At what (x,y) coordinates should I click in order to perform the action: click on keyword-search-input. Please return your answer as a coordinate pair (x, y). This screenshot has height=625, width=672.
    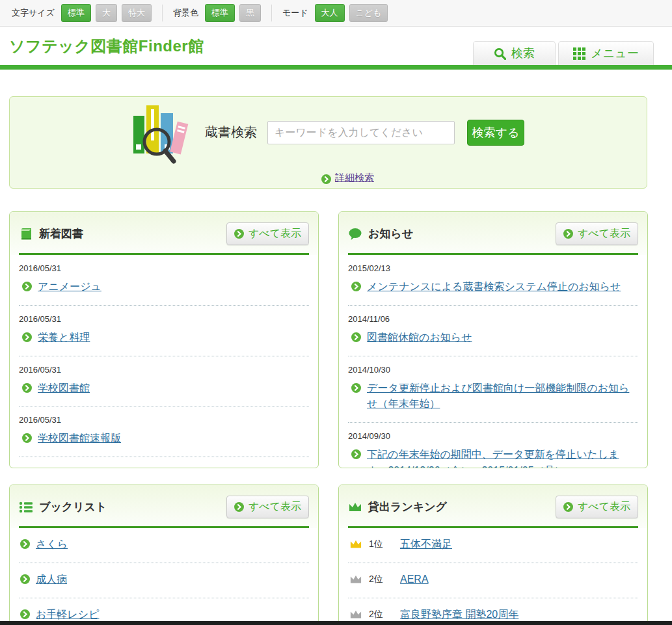
    Looking at the image, I should click on (361, 133).